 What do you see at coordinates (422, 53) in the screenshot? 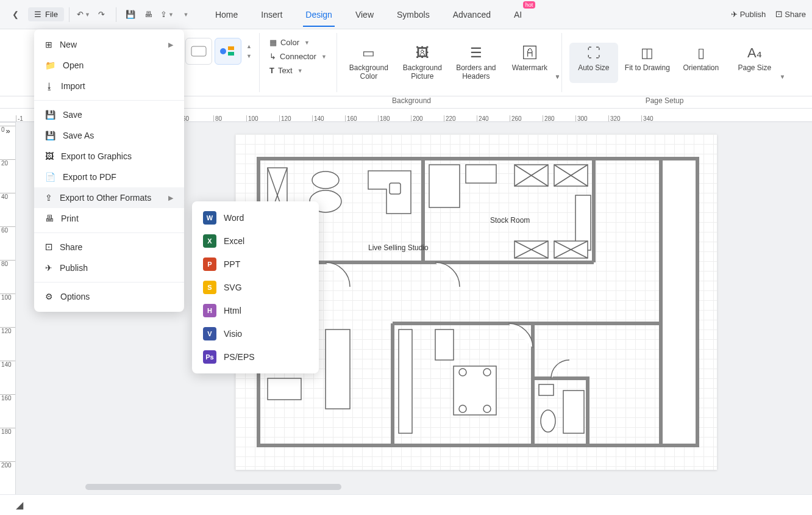
I see `picture-icon: 🖼` at bounding box center [422, 53].